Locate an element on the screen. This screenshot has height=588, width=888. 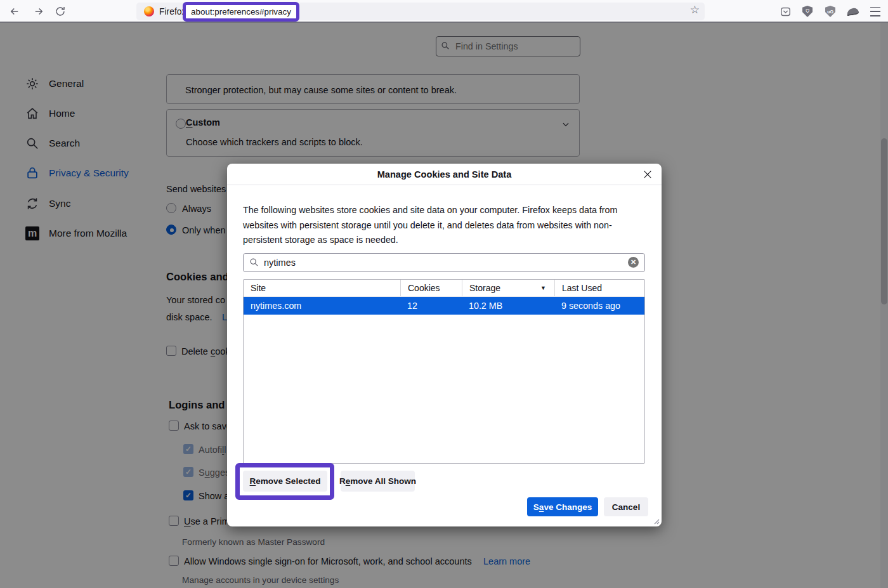
url-text: about:preferences#privacy is located at coordinates (241, 11).